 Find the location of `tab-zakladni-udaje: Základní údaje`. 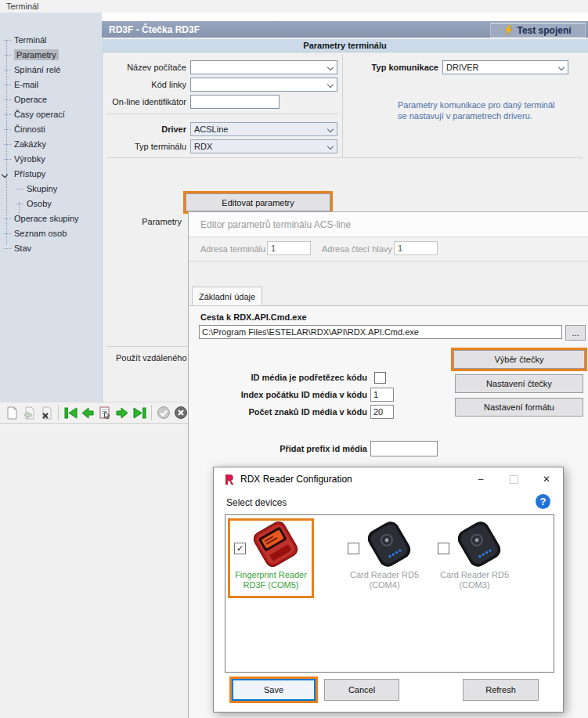

tab-zakladni-udaje: Základní údaje is located at coordinates (227, 296).